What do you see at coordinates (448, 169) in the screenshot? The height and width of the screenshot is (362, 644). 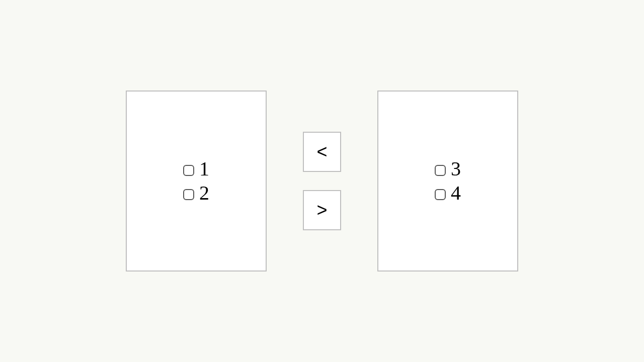 I see `list-item: 3` at bounding box center [448, 169].